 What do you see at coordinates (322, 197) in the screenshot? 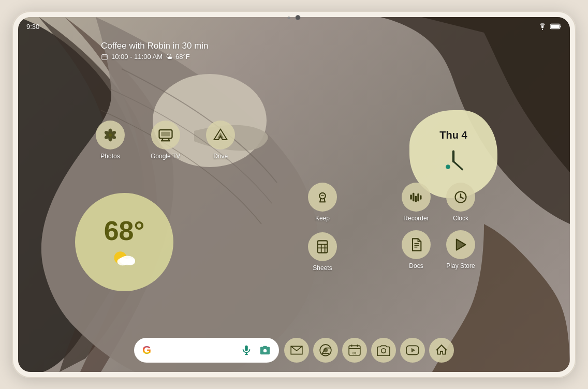
I see `keep-icon-bg` at bounding box center [322, 197].